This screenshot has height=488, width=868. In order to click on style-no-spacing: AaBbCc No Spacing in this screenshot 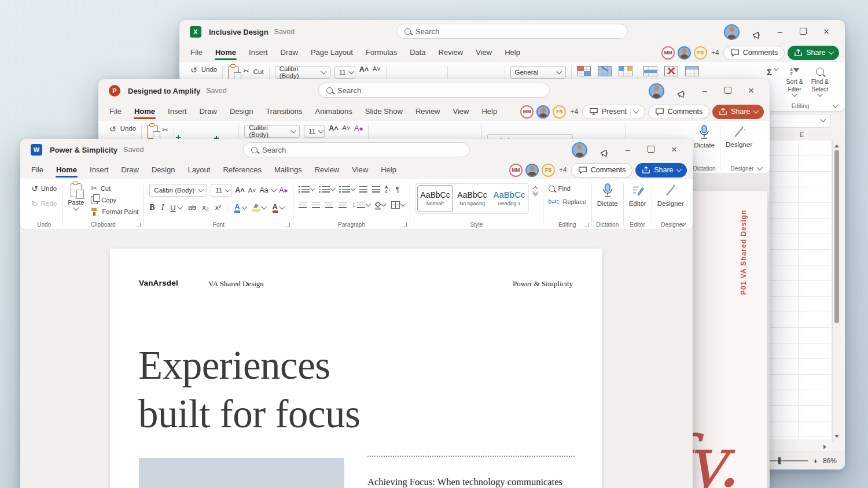, I will do `click(472, 199)`.